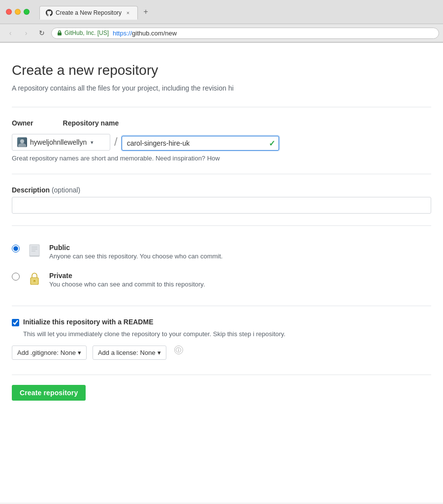 Image resolution: width=443 pixels, height=504 pixels. Describe the element at coordinates (222, 142) in the screenshot. I see `owner-repo-row: hyweljohnllewellyn ▾ / ✓` at that location.